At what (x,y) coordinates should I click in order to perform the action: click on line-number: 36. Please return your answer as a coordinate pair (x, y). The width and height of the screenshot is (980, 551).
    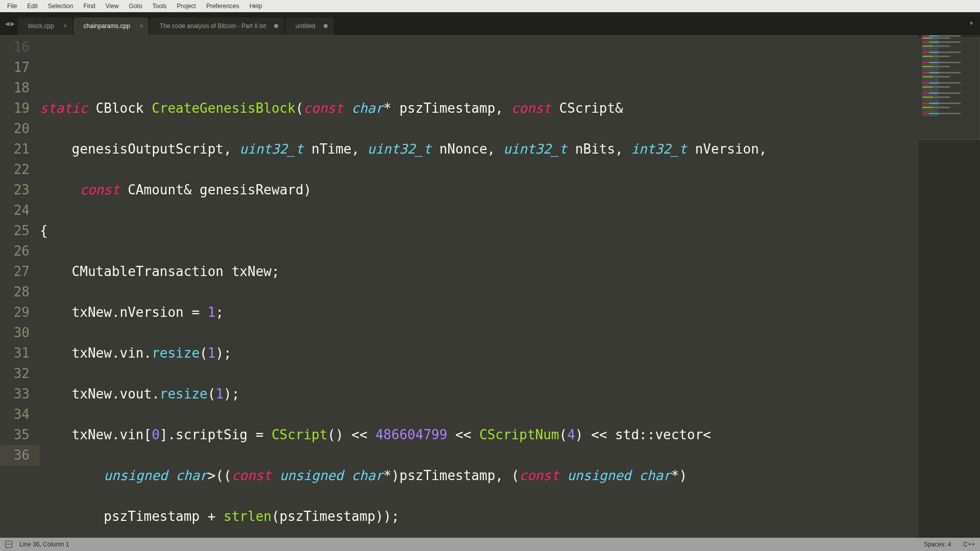
    Looking at the image, I should click on (20, 455).